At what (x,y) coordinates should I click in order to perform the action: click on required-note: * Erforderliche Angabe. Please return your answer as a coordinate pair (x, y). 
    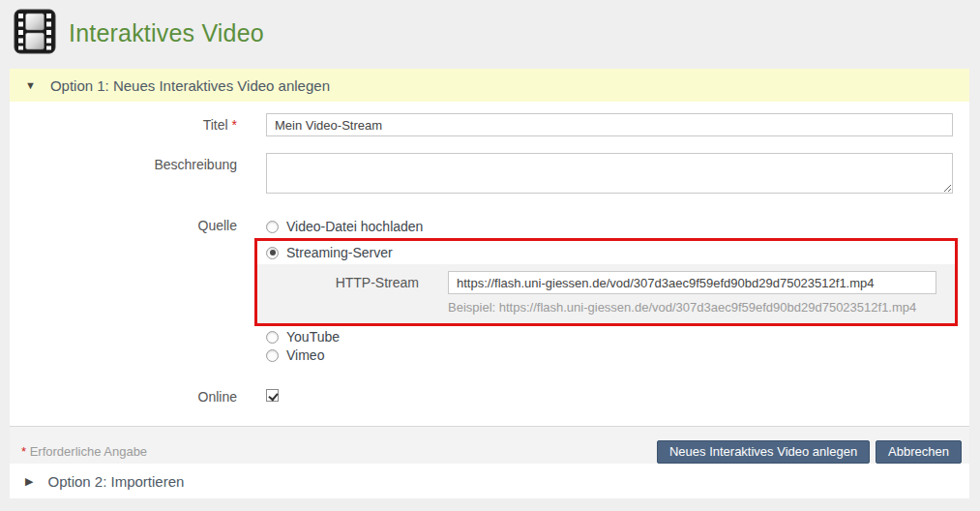
    Looking at the image, I should click on (84, 451).